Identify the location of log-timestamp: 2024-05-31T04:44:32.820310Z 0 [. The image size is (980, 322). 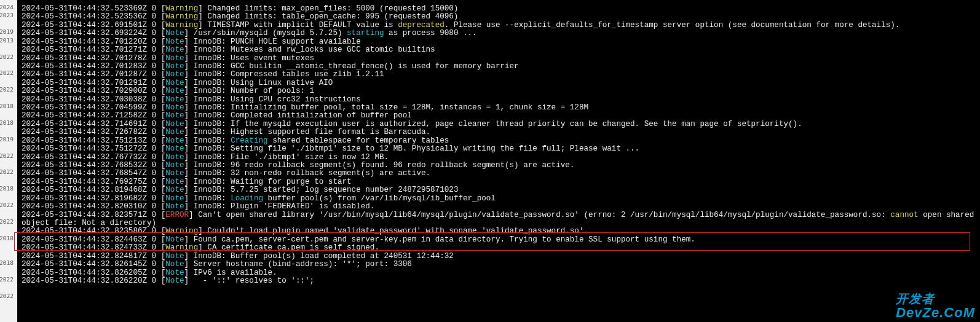
(93, 206).